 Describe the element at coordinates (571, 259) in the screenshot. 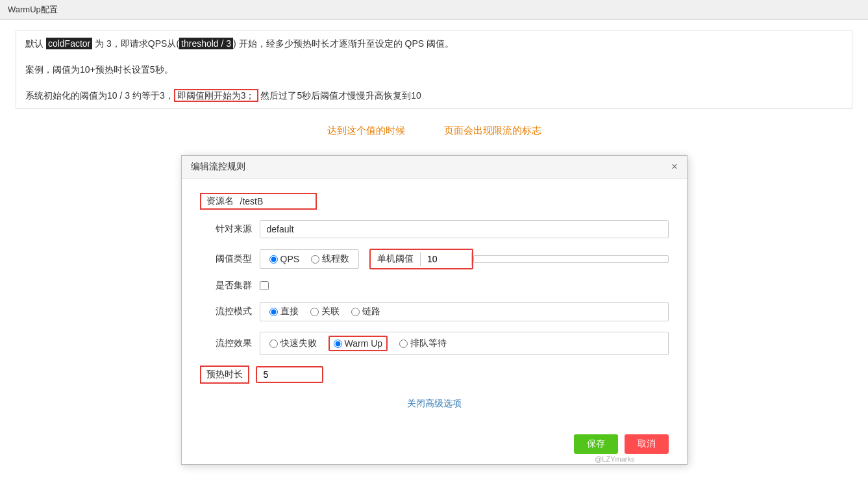

I see `threshold-extra-space` at that location.